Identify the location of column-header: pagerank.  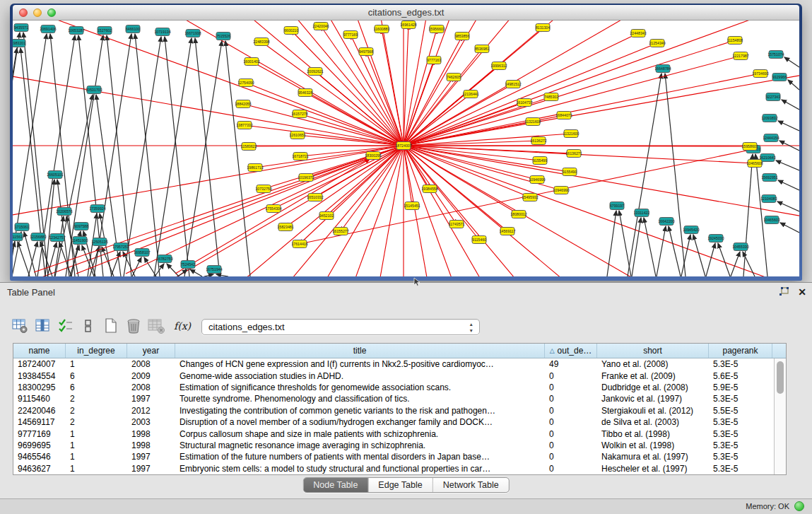
(741, 351).